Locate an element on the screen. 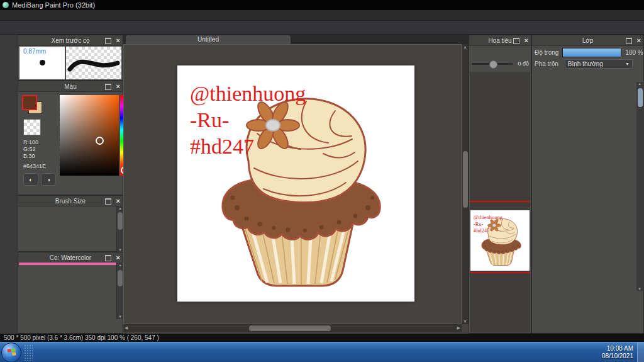 The image size is (644, 362). canvas-vscrollbar: ▲ ▼ is located at coordinates (465, 184).